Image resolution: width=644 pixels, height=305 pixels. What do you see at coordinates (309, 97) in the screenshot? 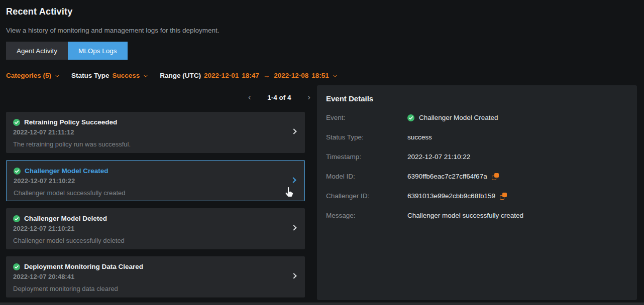
I see `pagination-next-icon: ›` at bounding box center [309, 97].